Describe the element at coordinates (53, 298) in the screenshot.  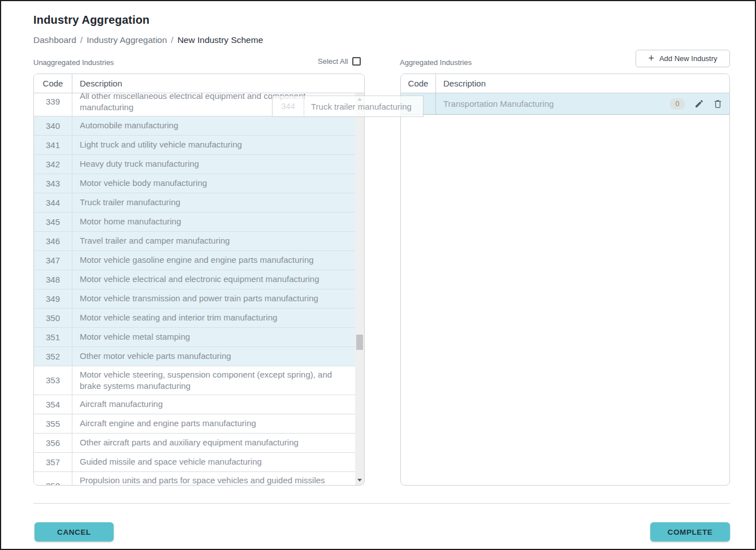
I see `row-code: 349` at that location.